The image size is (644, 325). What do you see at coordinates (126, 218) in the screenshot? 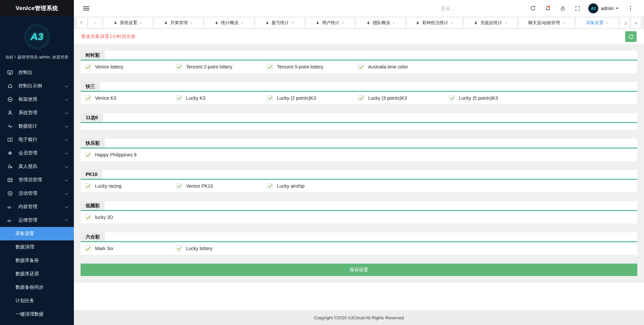
I see `checkbox-option: lucky 3D` at bounding box center [126, 218].